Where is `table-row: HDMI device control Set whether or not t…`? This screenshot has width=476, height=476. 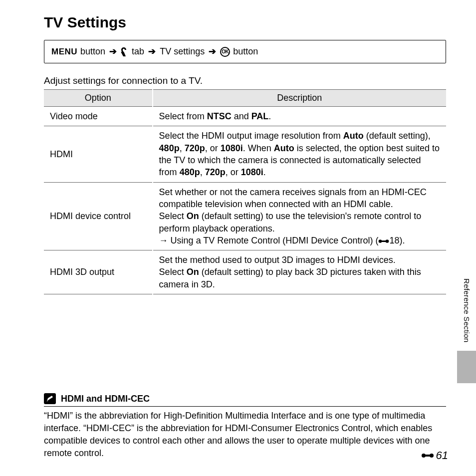 table-row: HDMI device control Set whether or not t… is located at coordinates (245, 216).